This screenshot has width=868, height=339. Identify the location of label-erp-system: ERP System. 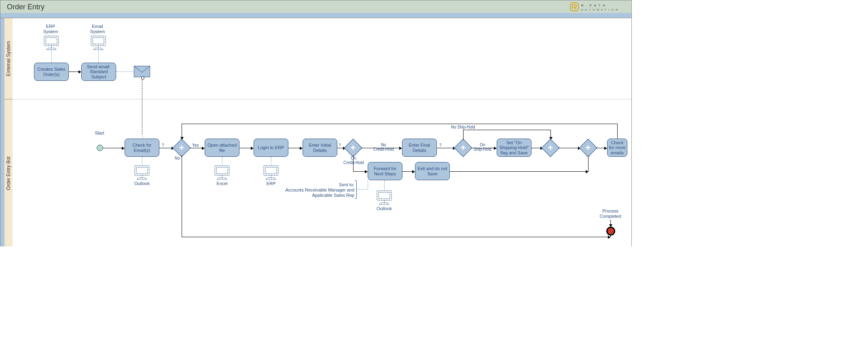
(51, 29).